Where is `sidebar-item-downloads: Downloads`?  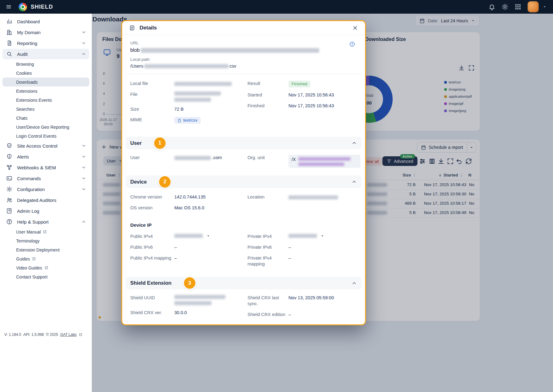 sidebar-item-downloads: Downloads is located at coordinates (46, 82).